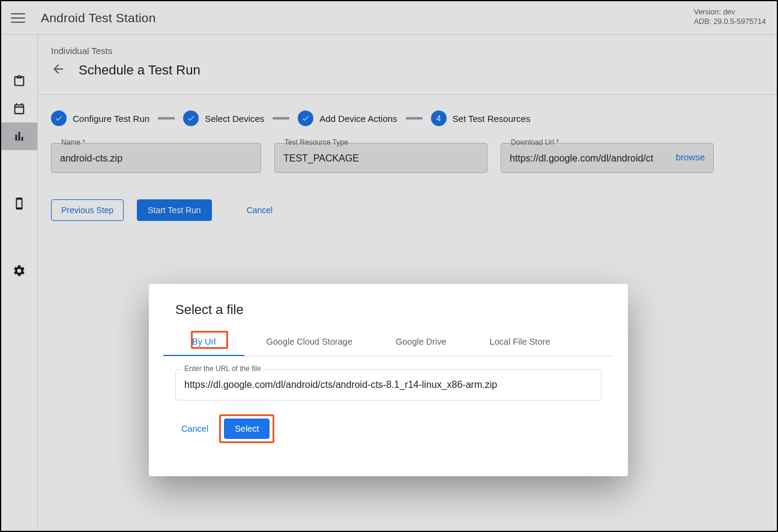 The width and height of the screenshot is (778, 532). What do you see at coordinates (730, 12) in the screenshot?
I see `version-label: Version: dev` at bounding box center [730, 12].